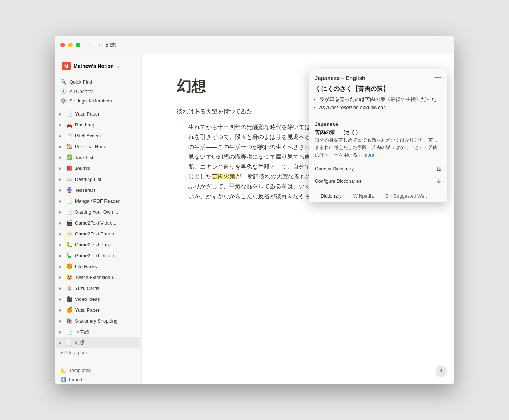 This screenshot has width=509, height=420. Describe the element at coordinates (63, 101) in the screenshot. I see `gear-icon: ⚙️` at that location.